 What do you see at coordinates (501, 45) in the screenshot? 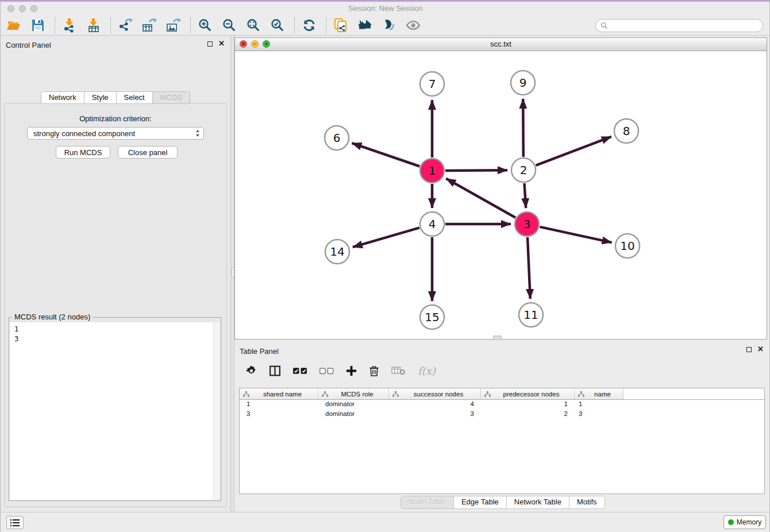
I see `network-window-titlebar: ✕ − + scc.txt` at bounding box center [501, 45].